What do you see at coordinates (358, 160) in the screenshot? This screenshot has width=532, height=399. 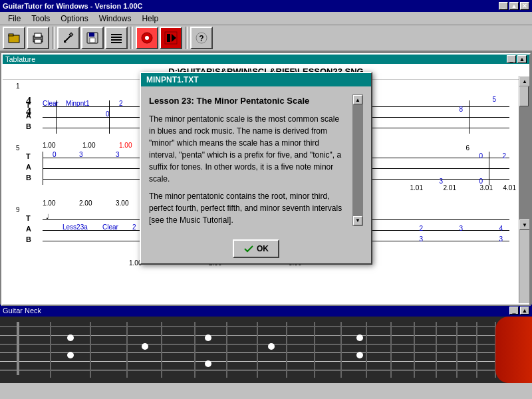 I see `modal-scrollbar: ▲ ▼` at bounding box center [358, 160].